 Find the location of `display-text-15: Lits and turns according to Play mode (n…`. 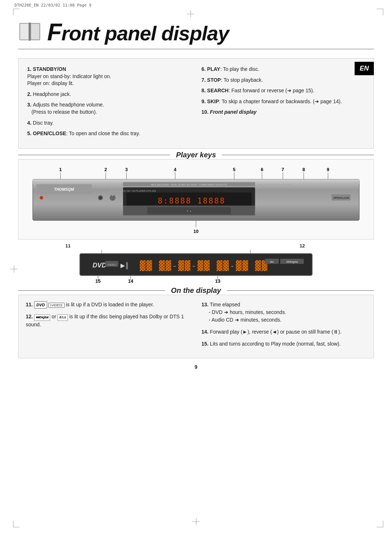

display-text-15: Lits and turns according to Play mode (n… is located at coordinates (275, 344).